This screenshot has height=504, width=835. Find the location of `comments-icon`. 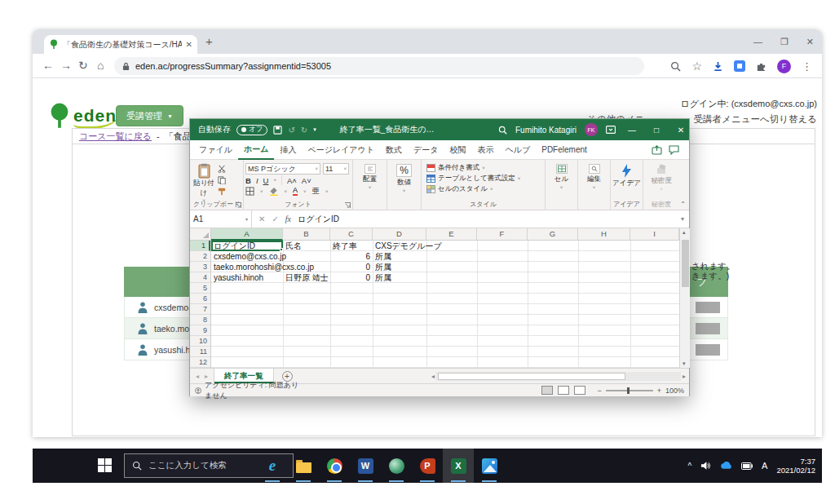

comments-icon is located at coordinates (674, 150).